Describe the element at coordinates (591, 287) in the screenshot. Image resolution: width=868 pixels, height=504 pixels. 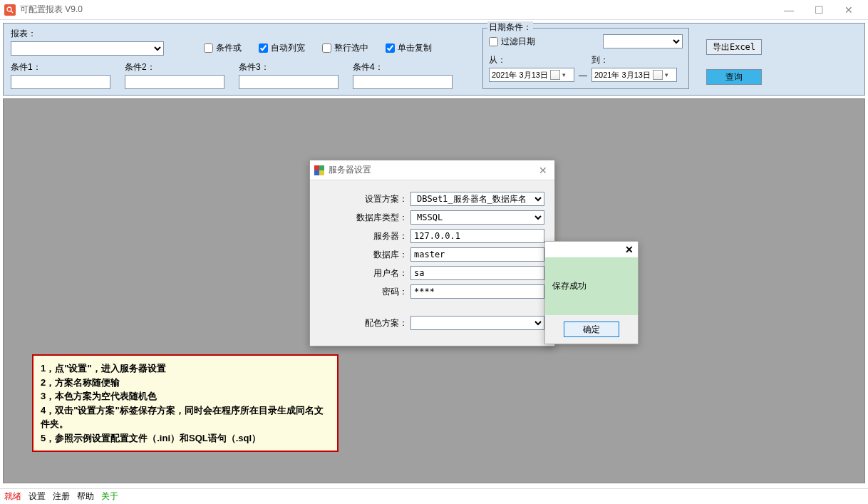
I see `msgbox-body: 保存成功` at that location.